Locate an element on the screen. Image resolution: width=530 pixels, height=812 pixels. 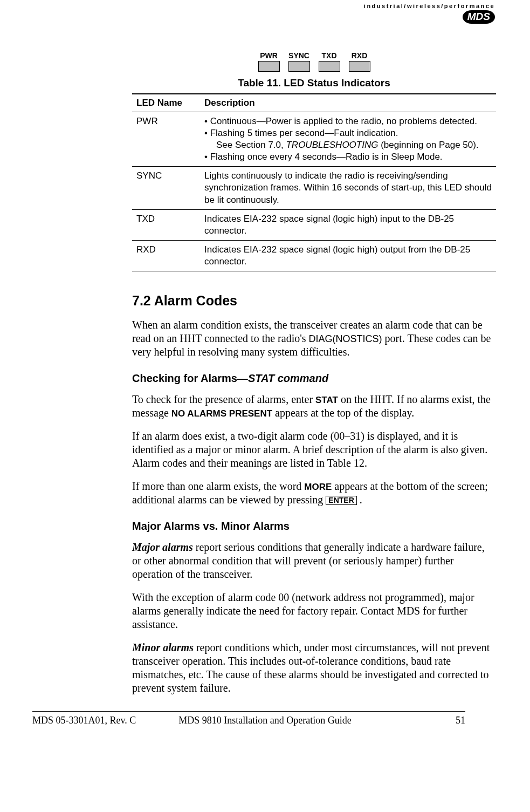
table-row: PWR • Continuous—Power is applied to the… is located at coordinates (314, 139).